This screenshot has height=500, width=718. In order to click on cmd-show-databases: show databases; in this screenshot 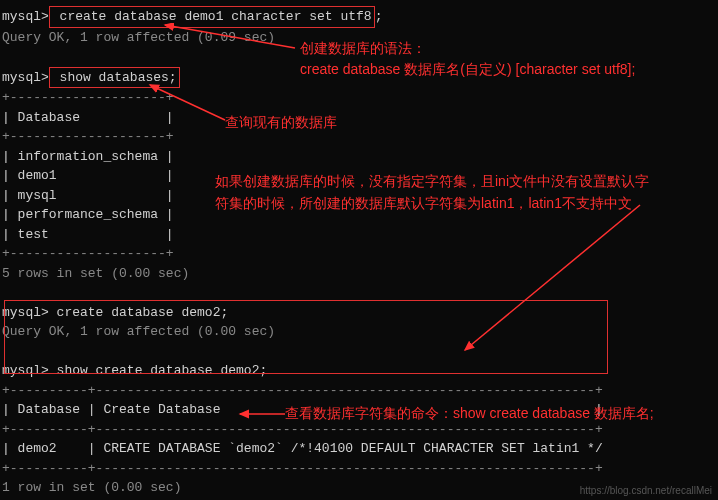, I will do `click(114, 78)`.